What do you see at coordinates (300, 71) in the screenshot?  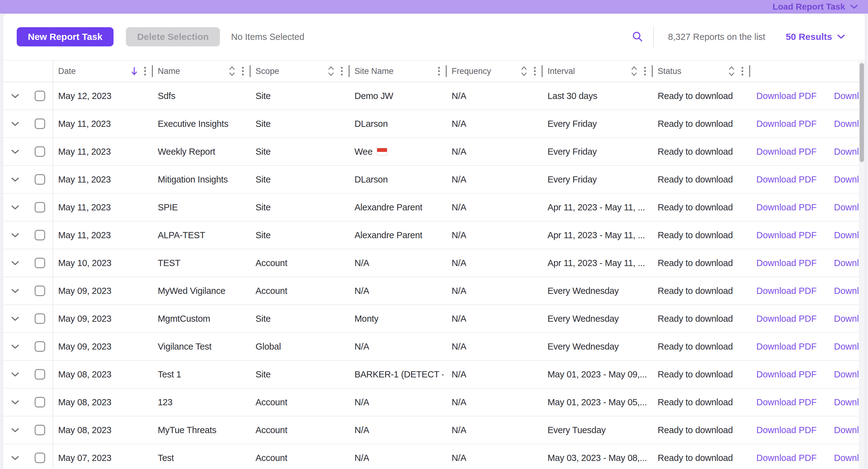 I see `column-header-scope: Scope` at bounding box center [300, 71].